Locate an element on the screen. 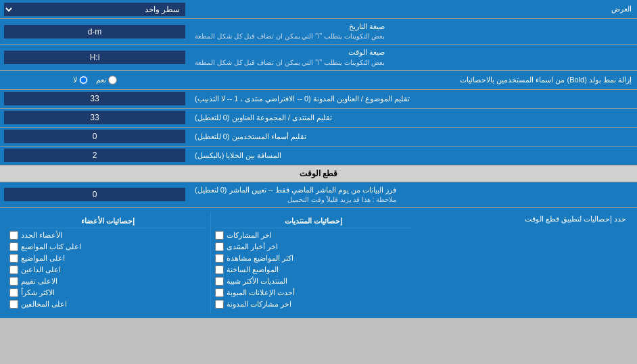  display-mode-select: سطر واحد سطرين ثلاثة أسطر is located at coordinates (95, 9).